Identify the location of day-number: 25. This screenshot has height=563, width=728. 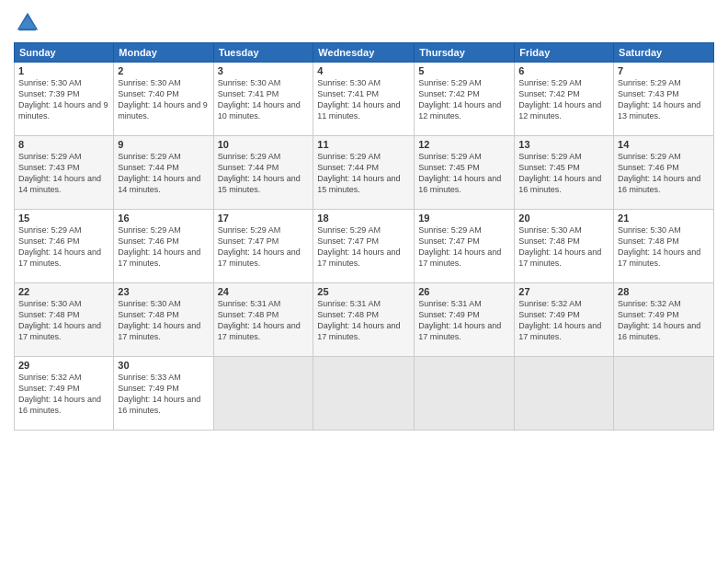
(364, 292).